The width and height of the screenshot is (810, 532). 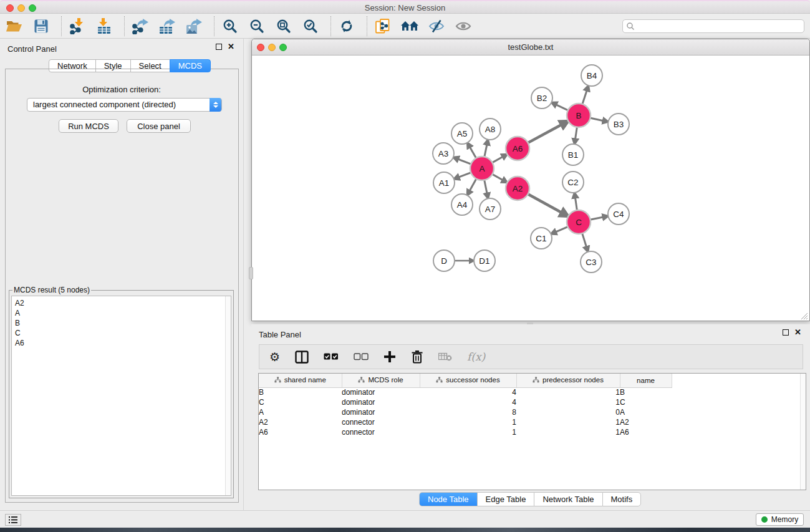 What do you see at coordinates (531, 47) in the screenshot?
I see `network-window-titlebar: testGlobe.txt` at bounding box center [531, 47].